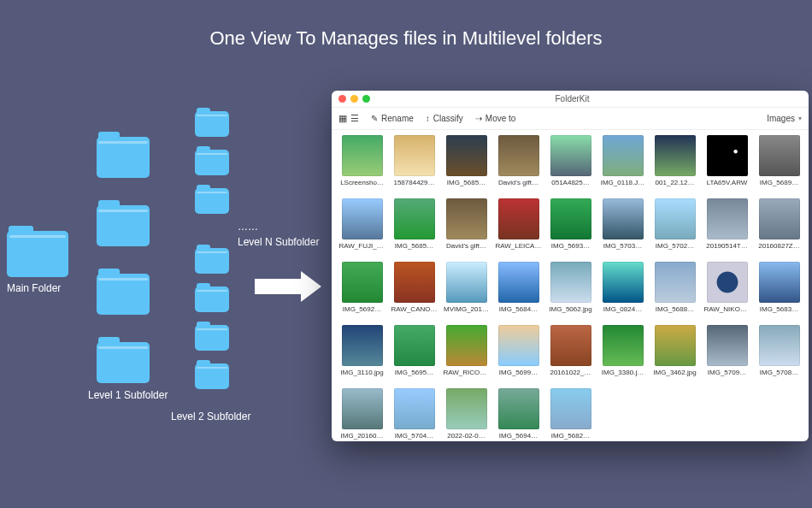 Image resolution: width=812 pixels, height=508 pixels. Describe the element at coordinates (414, 354) in the screenshot. I see `thumbnail-item: IMG_5695…` at that location.